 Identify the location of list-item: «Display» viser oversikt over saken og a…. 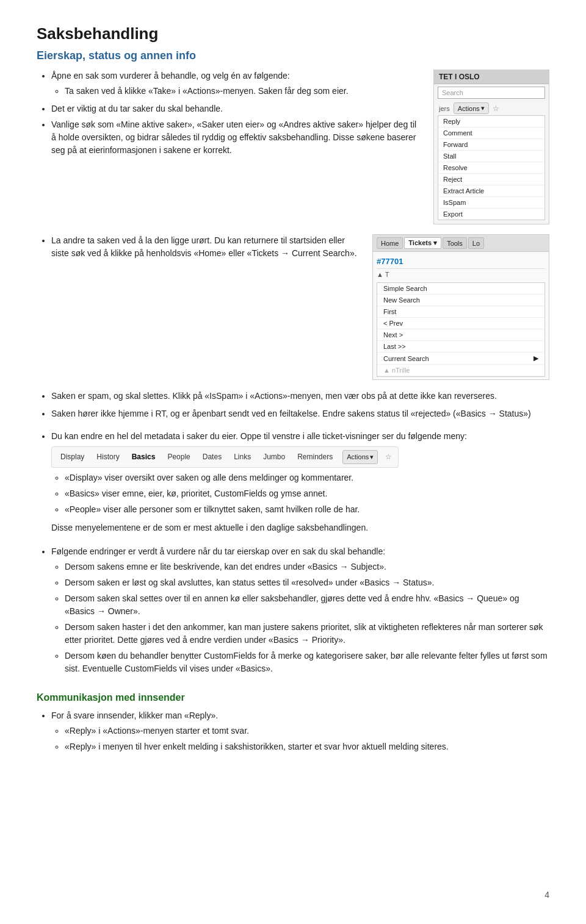
(307, 478).